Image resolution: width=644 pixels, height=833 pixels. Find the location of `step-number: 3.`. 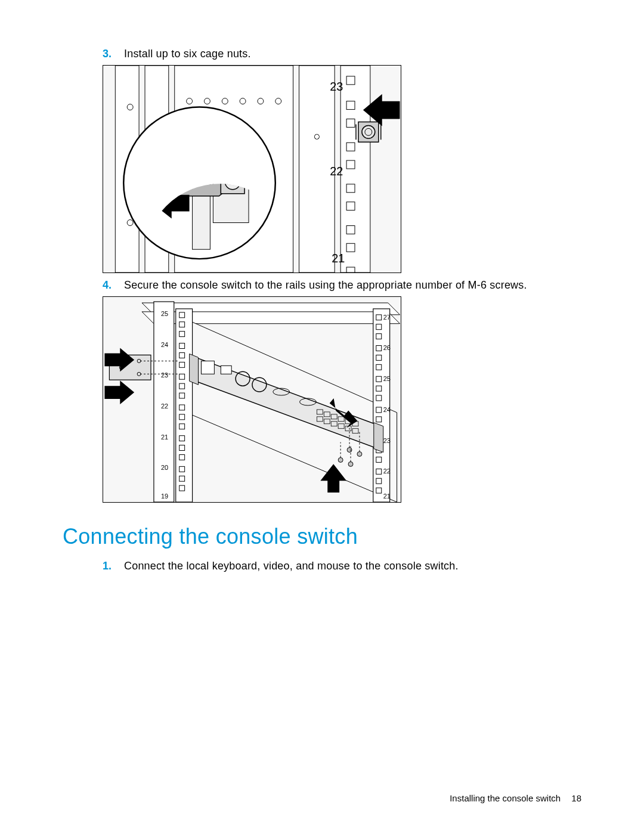

step-number: 3. is located at coordinates (108, 54).